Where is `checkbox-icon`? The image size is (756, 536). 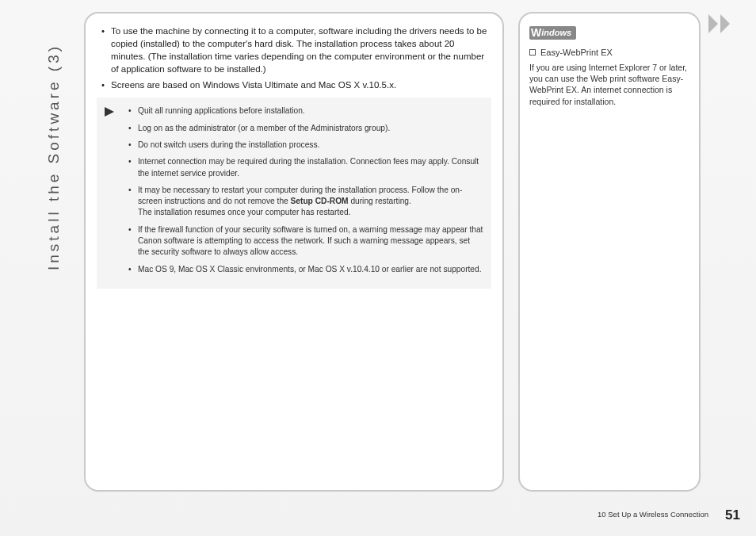
checkbox-icon is located at coordinates (533, 52).